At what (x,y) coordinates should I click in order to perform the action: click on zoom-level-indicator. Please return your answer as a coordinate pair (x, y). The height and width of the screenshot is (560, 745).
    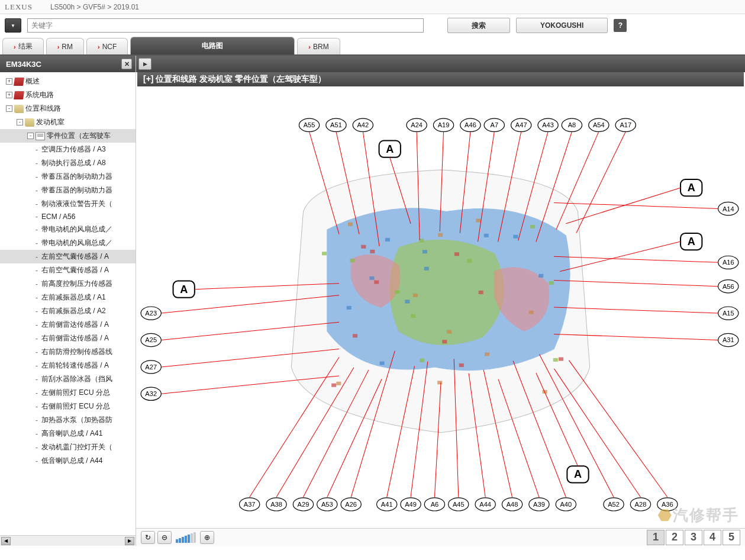
    Looking at the image, I should click on (186, 538).